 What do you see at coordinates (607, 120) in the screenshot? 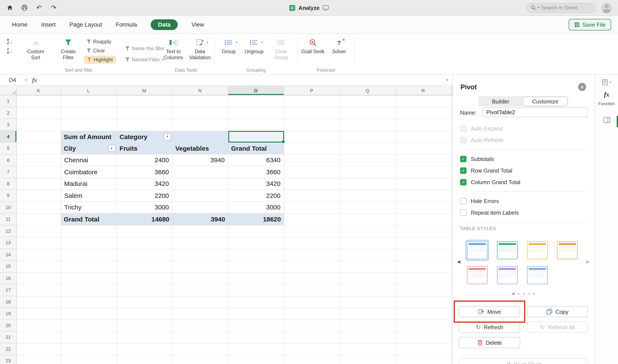
I see `pane-toggle-button` at bounding box center [607, 120].